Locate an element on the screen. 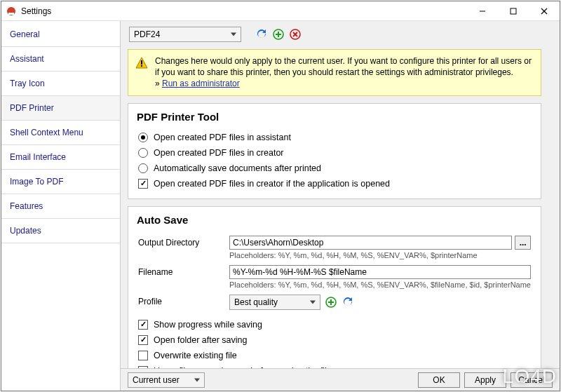 The image size is (561, 392). add-icon is located at coordinates (278, 34).